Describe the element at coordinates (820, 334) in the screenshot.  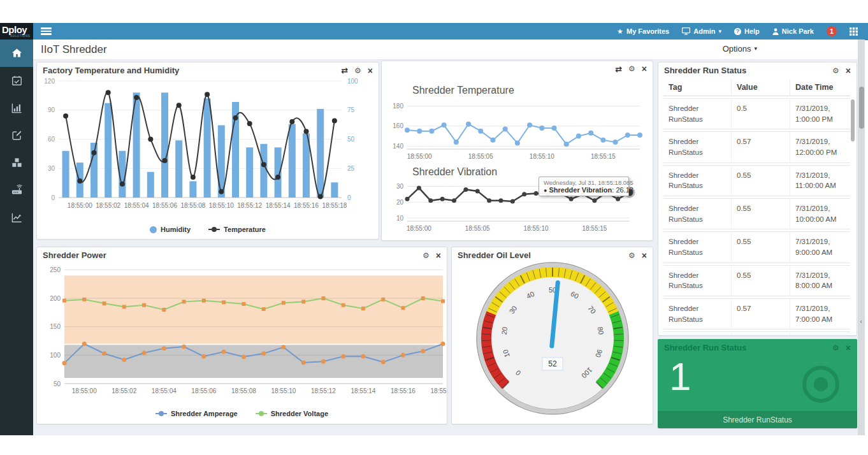
I see `table-cell: 7/31/2019, 6:00:00 AM` at that location.